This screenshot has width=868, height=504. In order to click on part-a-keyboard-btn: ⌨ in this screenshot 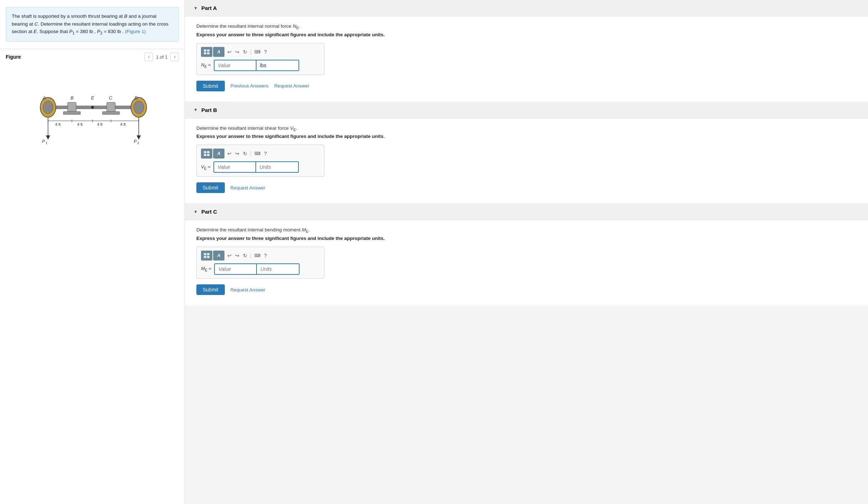, I will do `click(258, 52)`.